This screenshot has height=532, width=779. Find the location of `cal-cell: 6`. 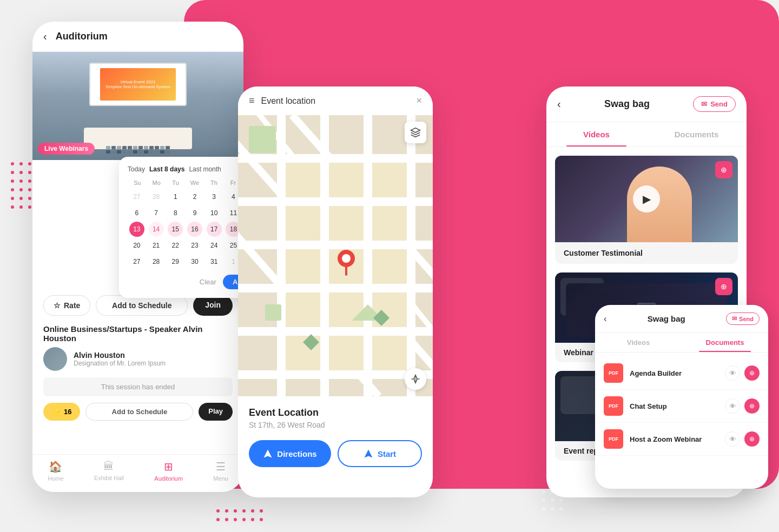

cal-cell: 6 is located at coordinates (137, 213).